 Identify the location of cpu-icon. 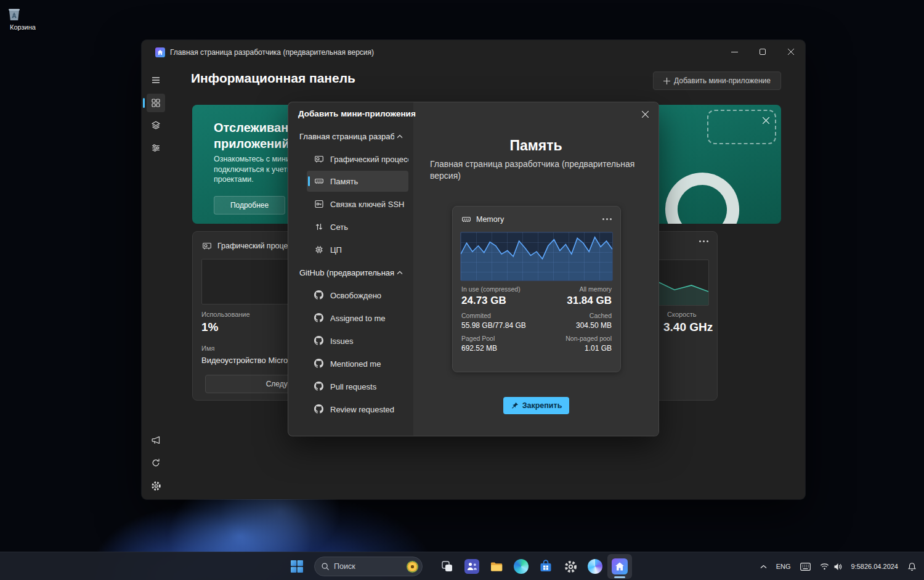
(319, 250).